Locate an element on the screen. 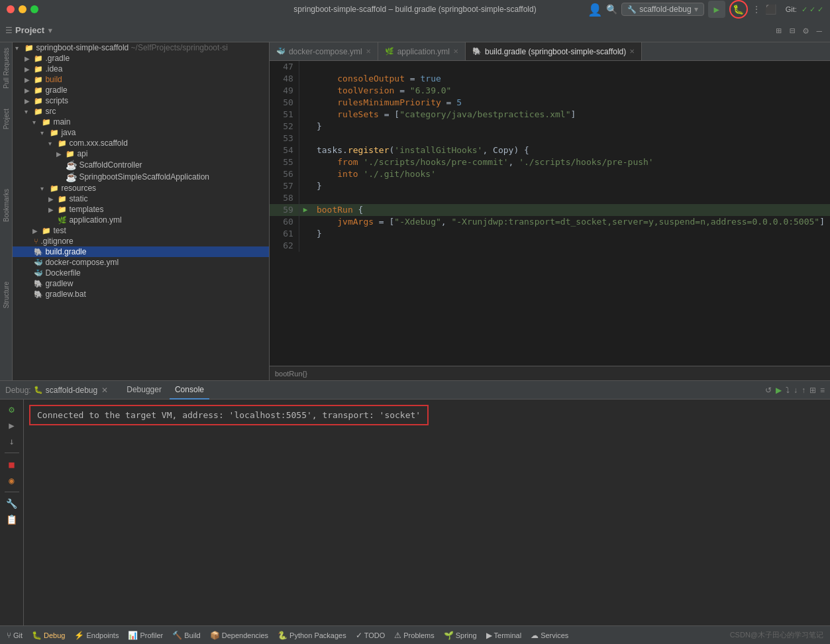 Image resolution: width=830 pixels, height=644 pixels. tree-item: ▶ ☕ SpringbootSimpleScaffoldApplication is located at coordinates (140, 177).